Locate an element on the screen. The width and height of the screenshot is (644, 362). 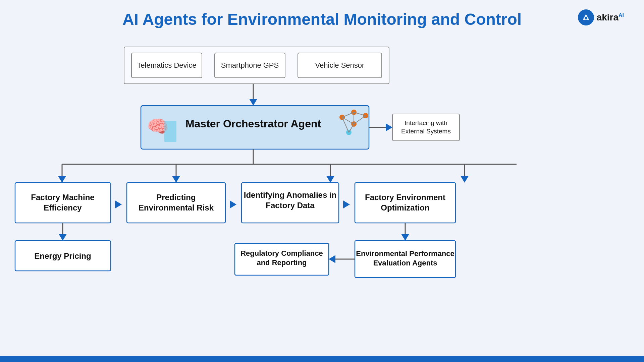
svg-text: Smartphone GPS is located at coordinates (250, 65).